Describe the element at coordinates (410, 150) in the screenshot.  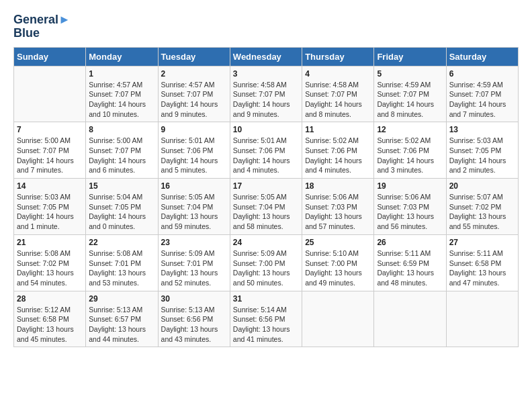
I see `calendar-cell: 12Sunrise: 5:02 AM Sunset: 7:06 PM Dayli…` at that location.